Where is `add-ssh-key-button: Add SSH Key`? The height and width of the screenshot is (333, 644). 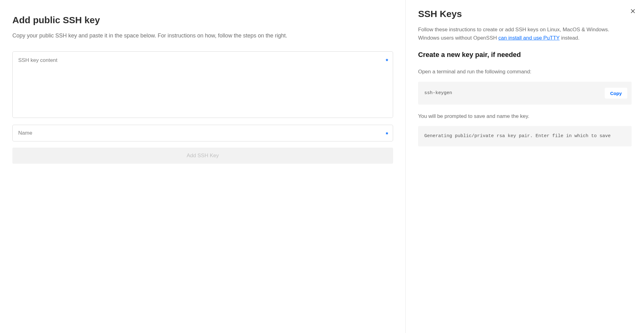 add-ssh-key-button: Add SSH Key is located at coordinates (203, 156).